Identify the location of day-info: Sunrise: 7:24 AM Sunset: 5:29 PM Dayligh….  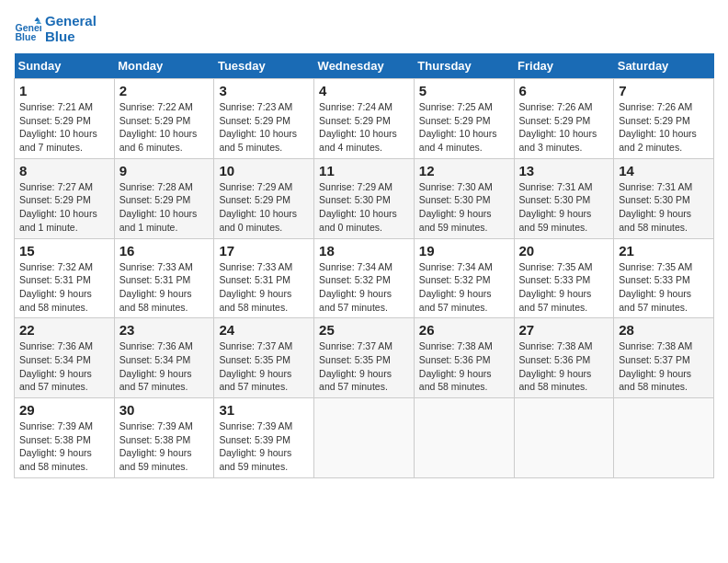
(364, 127).